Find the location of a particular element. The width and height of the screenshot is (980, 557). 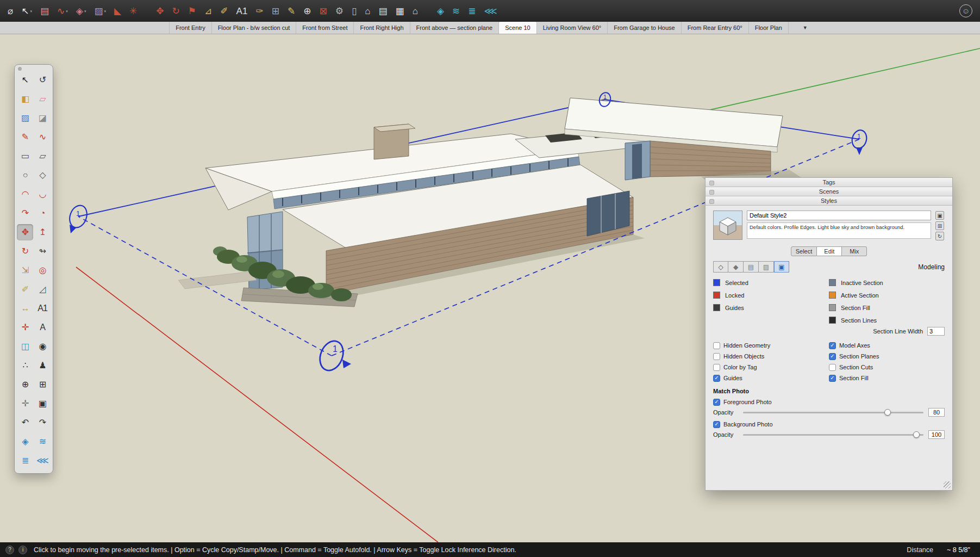

scene-tabs-overflow-button: ▼ is located at coordinates (806, 28).